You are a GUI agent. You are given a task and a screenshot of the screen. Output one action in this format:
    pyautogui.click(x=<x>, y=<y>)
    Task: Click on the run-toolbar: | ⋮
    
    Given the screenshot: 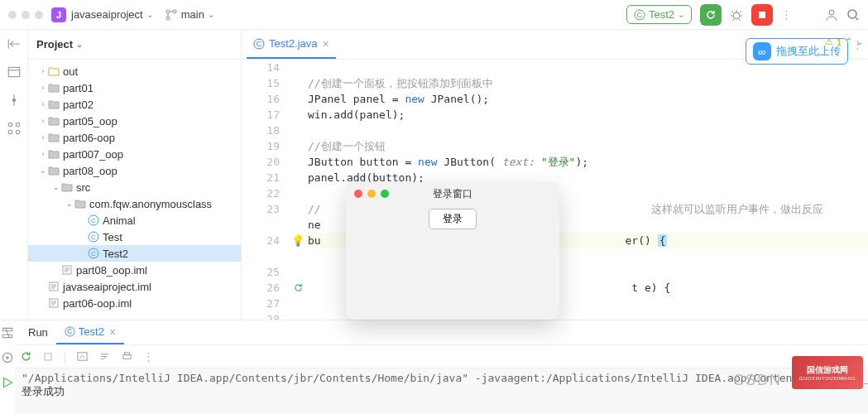 What is the action you would take?
    pyautogui.click(x=442, y=357)
    